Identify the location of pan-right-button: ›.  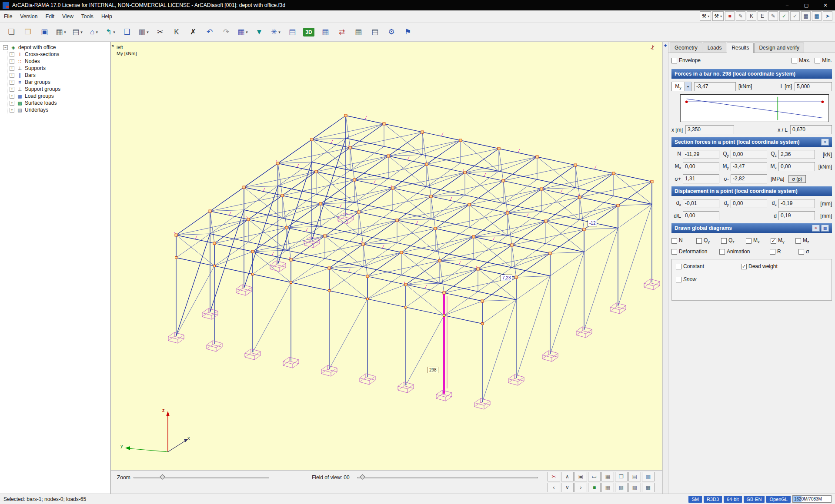
(581, 487).